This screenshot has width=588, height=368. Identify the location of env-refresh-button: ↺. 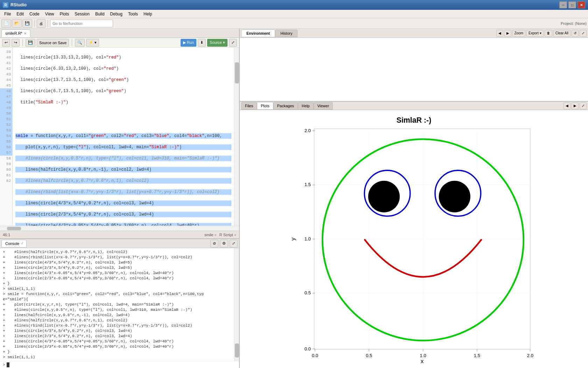
(575, 33).